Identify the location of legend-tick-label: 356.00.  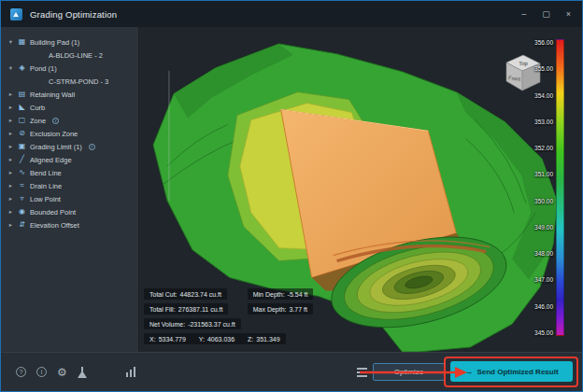
(544, 43).